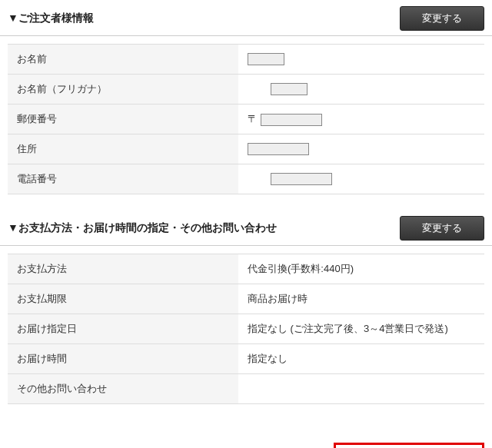 Image resolution: width=492 pixels, height=448 pixels. What do you see at coordinates (361, 269) in the screenshot?
I see `payment-method-value: 代金引換(手数料:440円)` at bounding box center [361, 269].